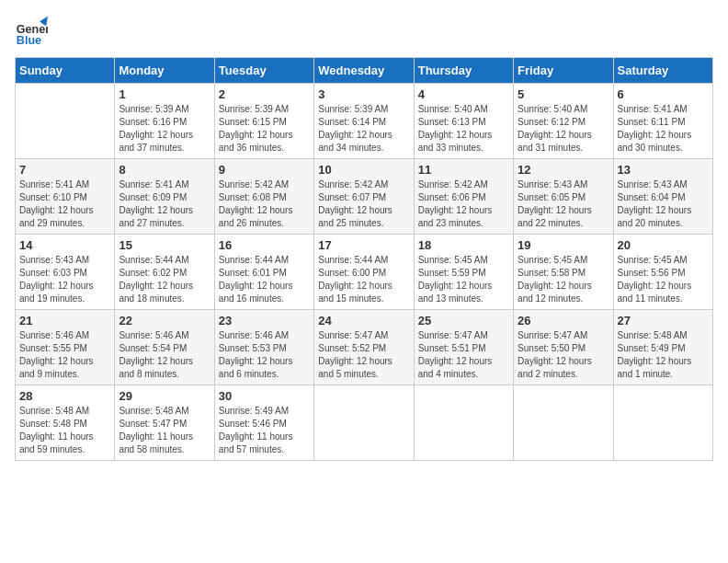 The width and height of the screenshot is (728, 563). Describe the element at coordinates (364, 121) in the screenshot. I see `calendar-week-1: 1Sunrise: 5:39 AM Sunset: 6:16 PM Daylig…` at that location.